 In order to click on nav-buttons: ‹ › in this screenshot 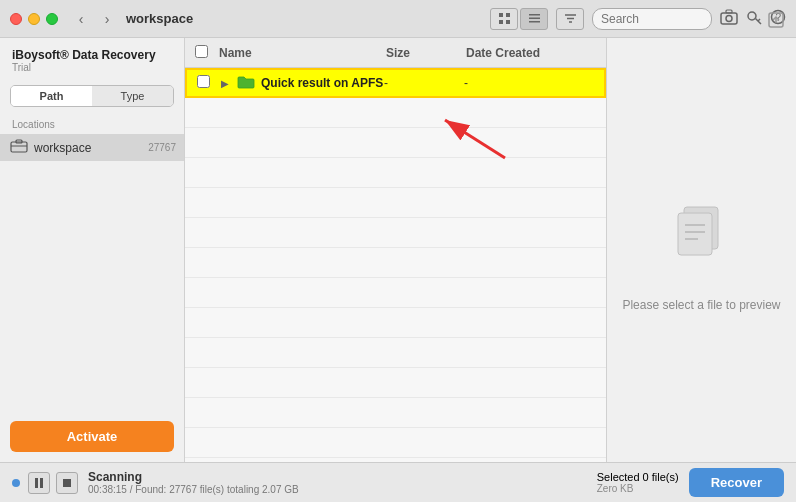, I will do `click(94, 19)`.